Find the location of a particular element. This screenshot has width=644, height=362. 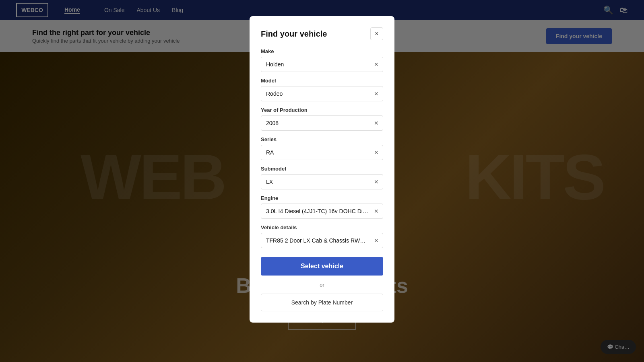

modal-header: Find your vehicle × is located at coordinates (322, 34).